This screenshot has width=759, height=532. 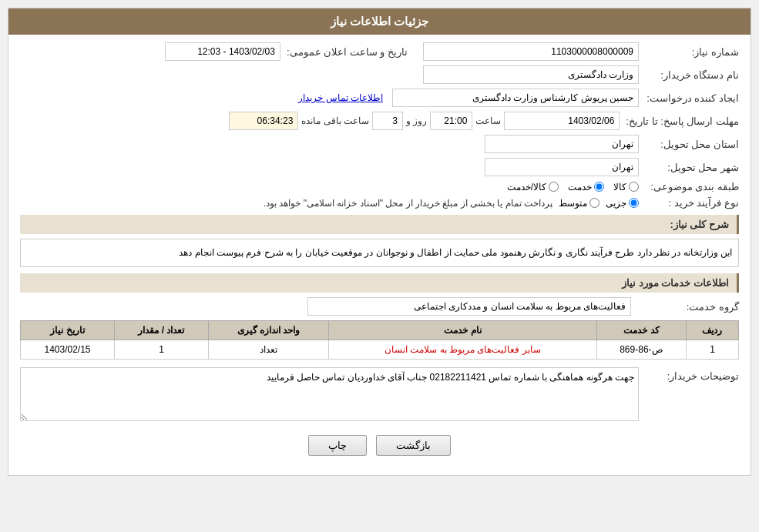 I want to click on cell-date: 1403/02/15, so click(x=68, y=350).